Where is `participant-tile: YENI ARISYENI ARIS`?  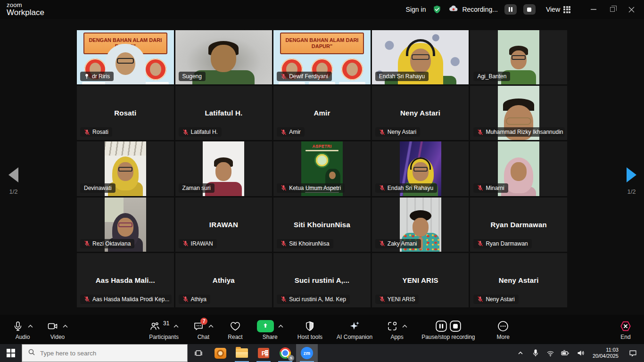
participant-tile: YENI ARISYENI ARIS is located at coordinates (421, 280).